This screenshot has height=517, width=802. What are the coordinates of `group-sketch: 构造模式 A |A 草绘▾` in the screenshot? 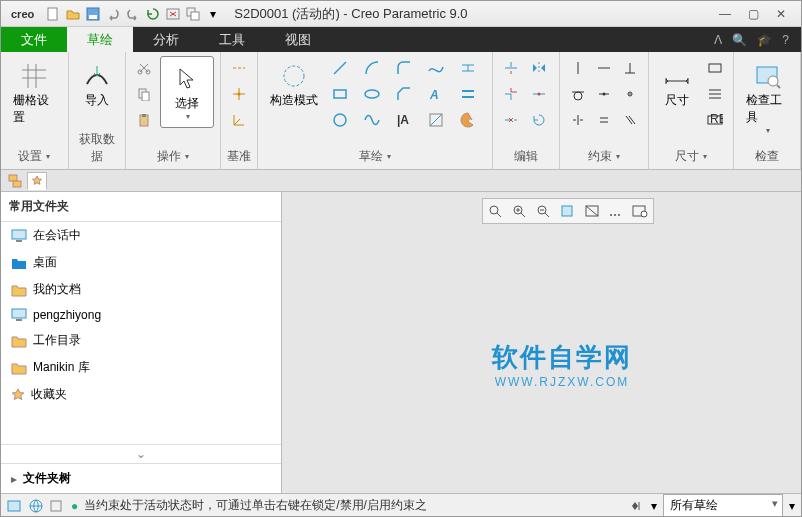 It's located at (376, 110).